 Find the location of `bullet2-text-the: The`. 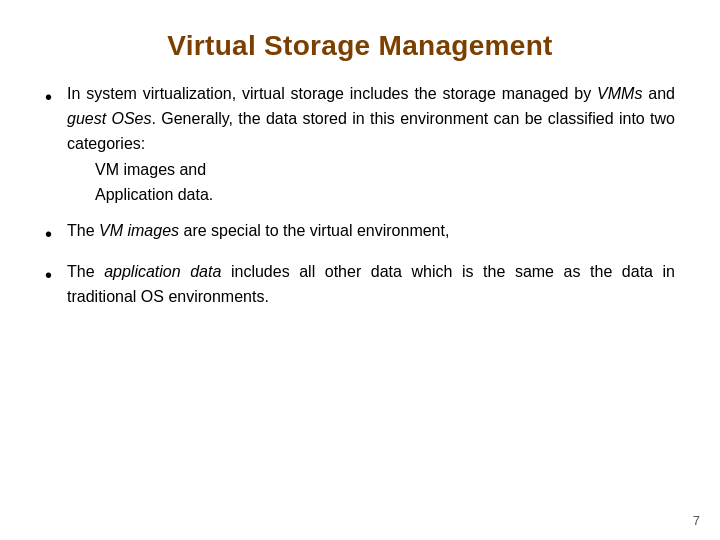

bullet2-text-the: The is located at coordinates (83, 230).